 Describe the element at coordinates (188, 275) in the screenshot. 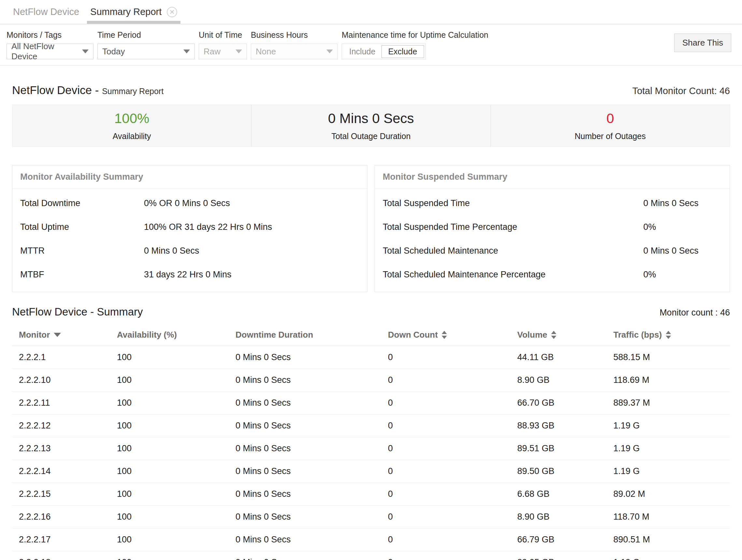

I see `row-value: 31 days 22 Hrs 0 Mins` at that location.